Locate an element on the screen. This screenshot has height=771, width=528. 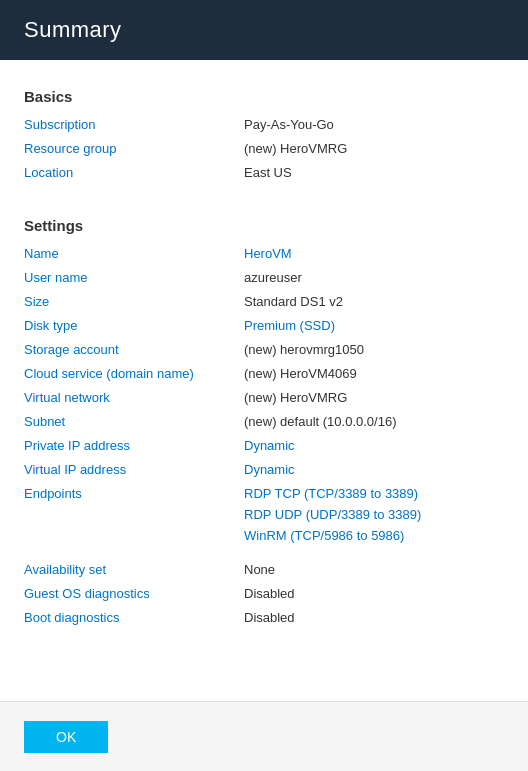
label-storage-account: Storage account is located at coordinates (134, 350).